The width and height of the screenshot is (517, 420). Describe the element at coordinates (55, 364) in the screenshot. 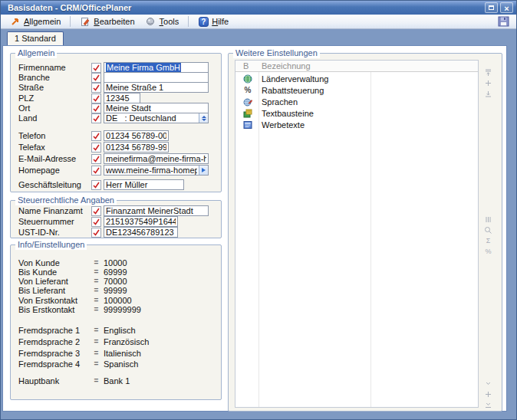

I see `info-label: Fremdsprache 4` at that location.